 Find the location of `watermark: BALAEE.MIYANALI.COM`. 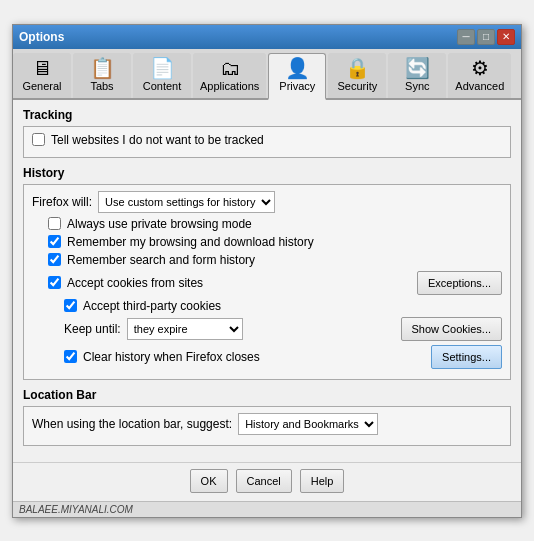

watermark: BALAEE.MIYANALI.COM is located at coordinates (267, 509).